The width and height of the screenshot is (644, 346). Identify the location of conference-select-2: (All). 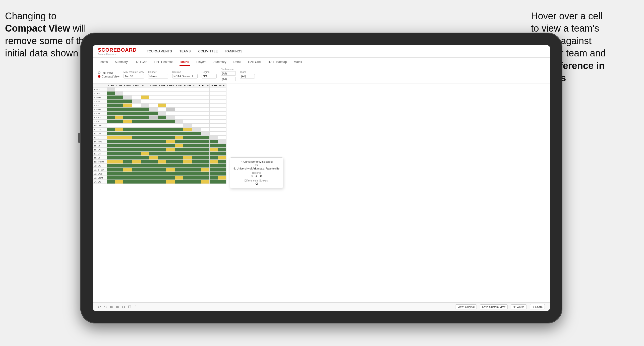
(228, 79).